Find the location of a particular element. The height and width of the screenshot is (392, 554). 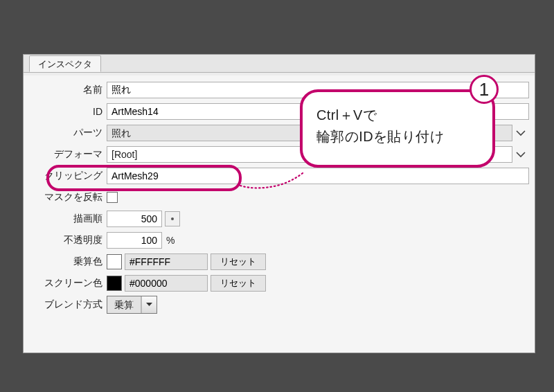

multiply-hex-input is located at coordinates (166, 262).